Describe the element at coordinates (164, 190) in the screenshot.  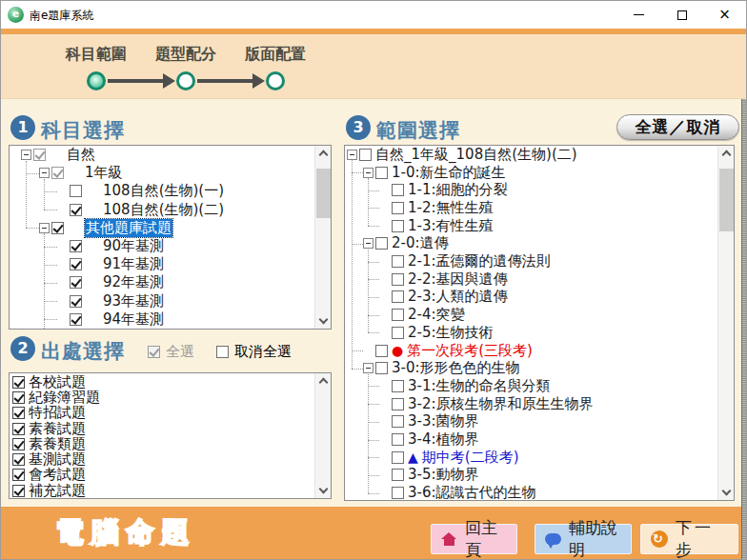
I see `tree-item-label: 108自然(生物)(一)` at that location.